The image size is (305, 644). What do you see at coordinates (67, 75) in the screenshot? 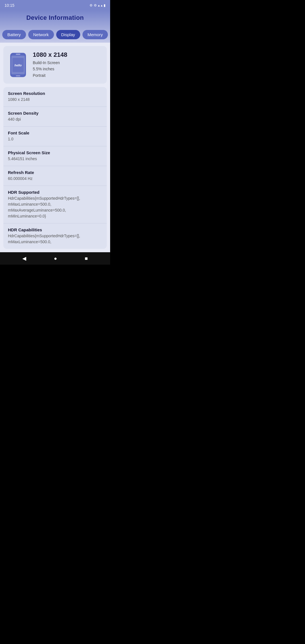
I see `display-orientation: Portrait` at bounding box center [67, 75].